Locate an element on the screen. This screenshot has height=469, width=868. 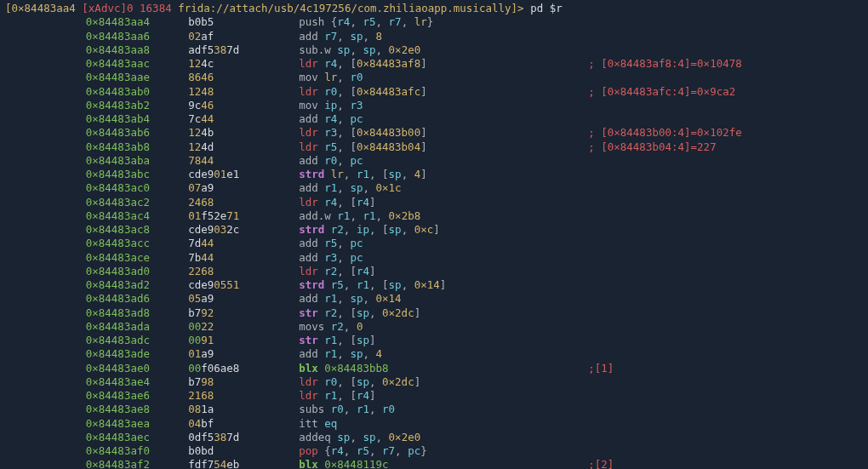
addr-col: 0×84483aae is located at coordinates (77, 77).